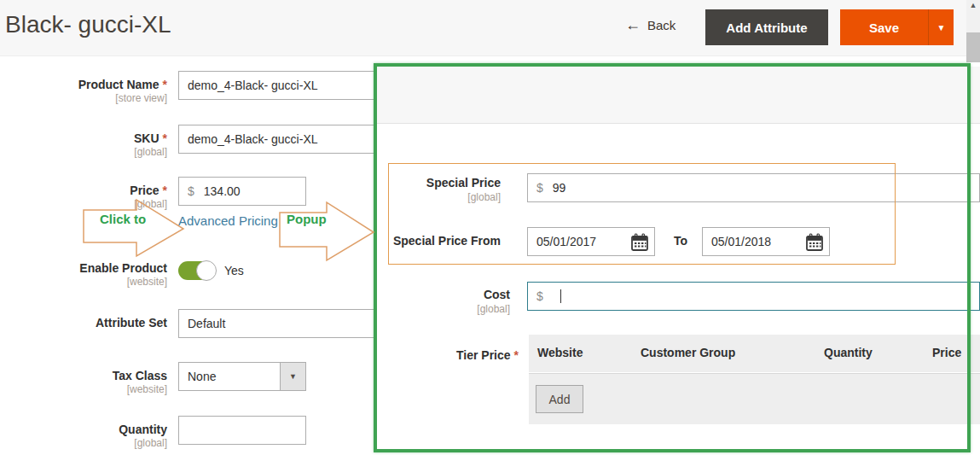  Describe the element at coordinates (767, 27) in the screenshot. I see `add-attribute-button: Add Attribute` at that location.